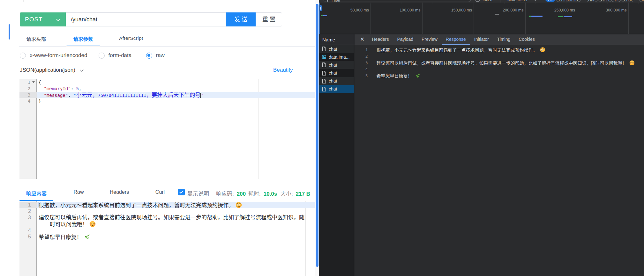 The image size is (644, 276). Describe the element at coordinates (361, 76) in the screenshot. I see `preview-line-number: 5` at that location.